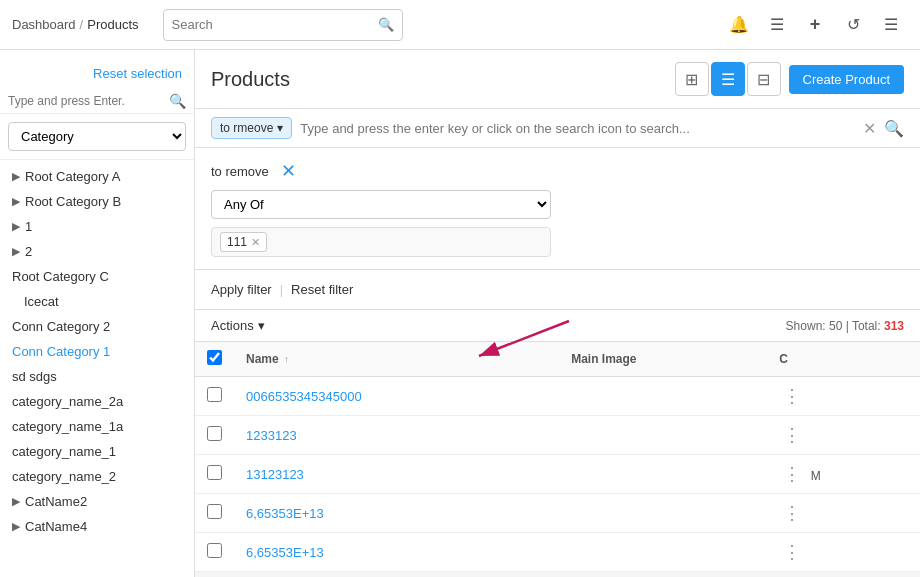  Describe the element at coordinates (97, 302) in the screenshot. I see `tree-item-icecat: Icecat` at that location.